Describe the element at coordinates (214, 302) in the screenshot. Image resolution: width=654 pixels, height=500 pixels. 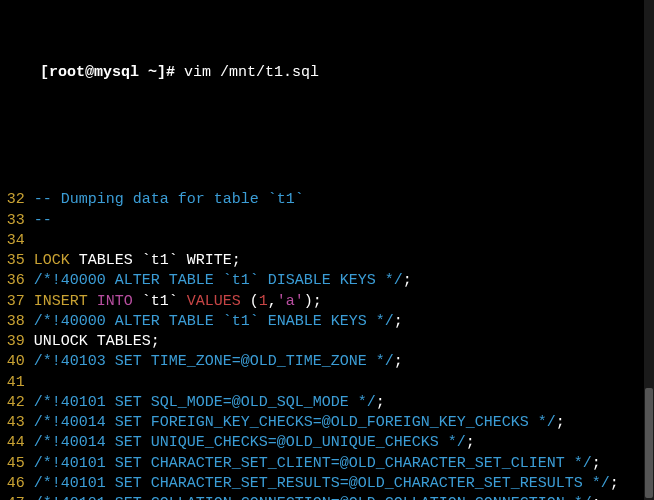
I see `token: VALUES` at that location.